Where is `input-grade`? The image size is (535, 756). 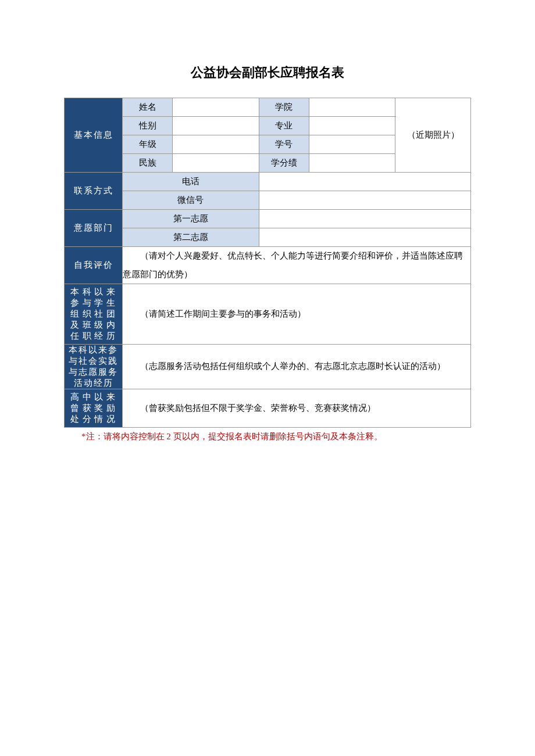 input-grade is located at coordinates (216, 145).